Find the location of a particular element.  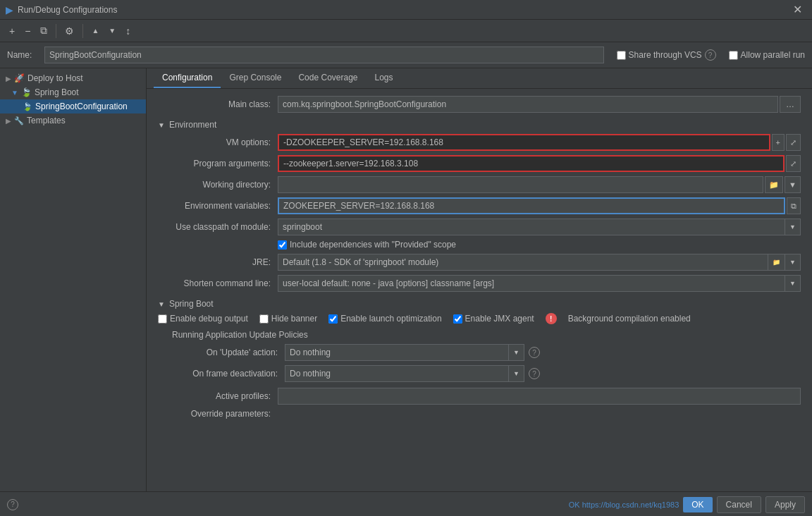

shorten-cmd-select-arrow: ▼ is located at coordinates (793, 283).